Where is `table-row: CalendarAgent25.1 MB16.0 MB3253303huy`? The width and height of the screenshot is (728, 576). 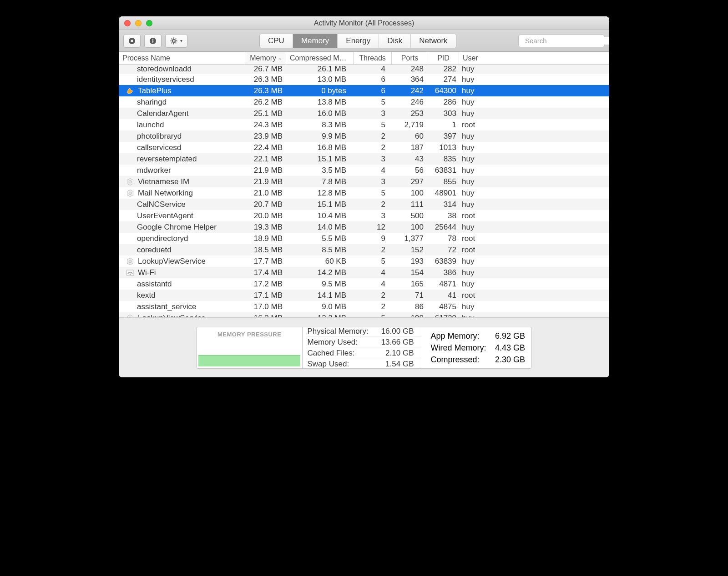
table-row: CalendarAgent25.1 MB16.0 MB3253303huy is located at coordinates (364, 114).